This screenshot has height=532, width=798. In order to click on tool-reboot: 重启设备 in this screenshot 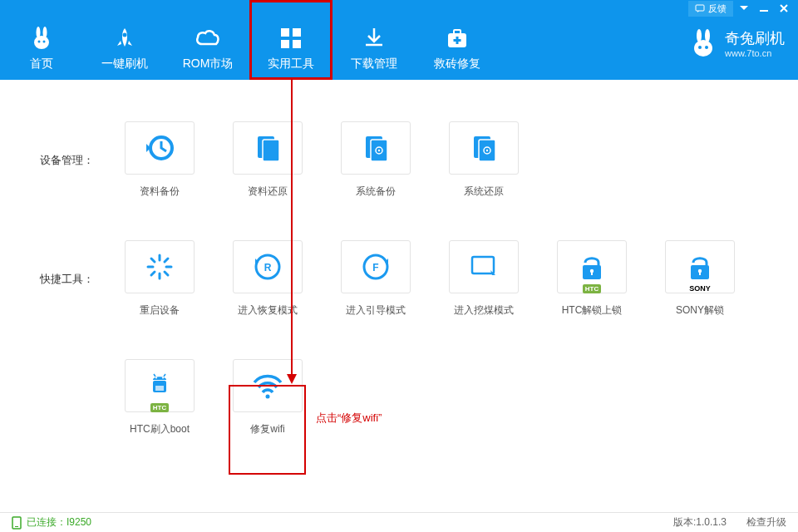, I will do `click(160, 279)`.